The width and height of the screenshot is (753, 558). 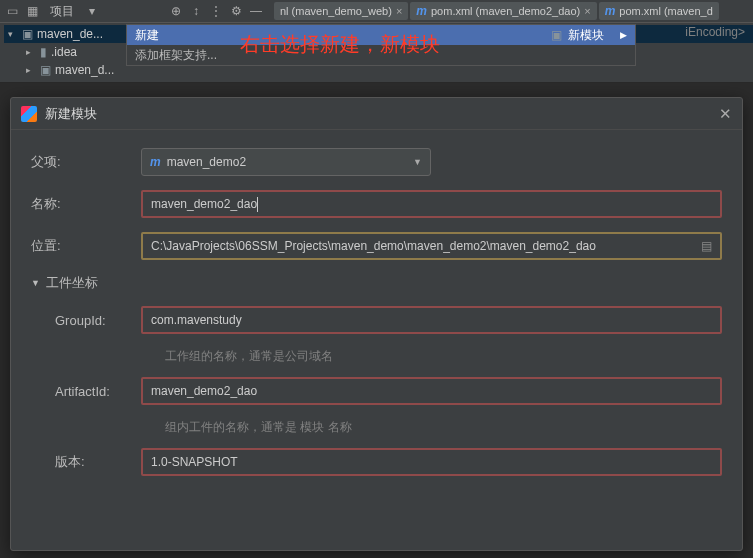 What do you see at coordinates (147, 36) in the screenshot?
I see `context-menu-label: 新建` at bounding box center [147, 36].